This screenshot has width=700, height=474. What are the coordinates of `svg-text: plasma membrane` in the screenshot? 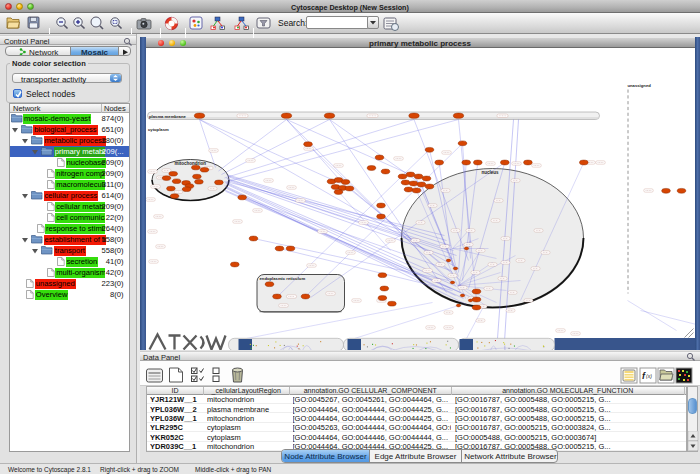 It's located at (168, 116).